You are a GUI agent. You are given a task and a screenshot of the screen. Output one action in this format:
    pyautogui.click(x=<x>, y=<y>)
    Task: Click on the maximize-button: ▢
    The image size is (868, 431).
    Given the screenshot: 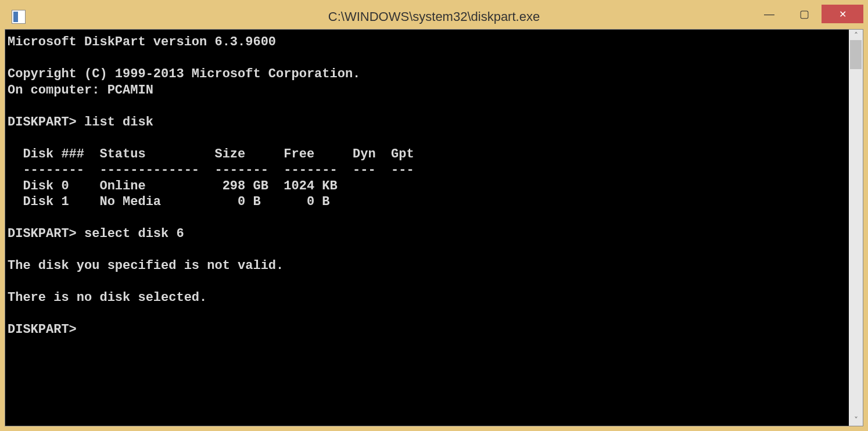 What is the action you would take?
    pyautogui.click(x=804, y=14)
    